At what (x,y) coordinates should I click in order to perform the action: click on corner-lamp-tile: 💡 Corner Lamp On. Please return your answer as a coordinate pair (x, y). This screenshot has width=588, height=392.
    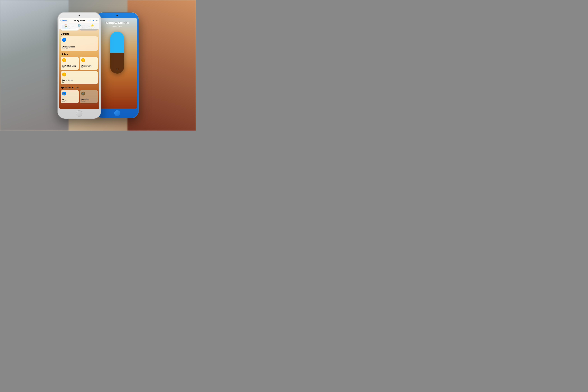
    Looking at the image, I should click on (79, 78).